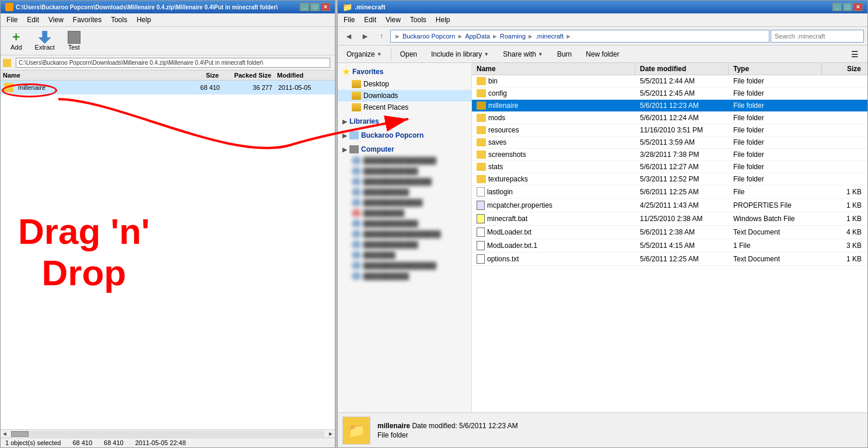 The height and width of the screenshot is (448, 868). What do you see at coordinates (487, 54) in the screenshot?
I see `include-library-arrow: ▼` at bounding box center [487, 54].